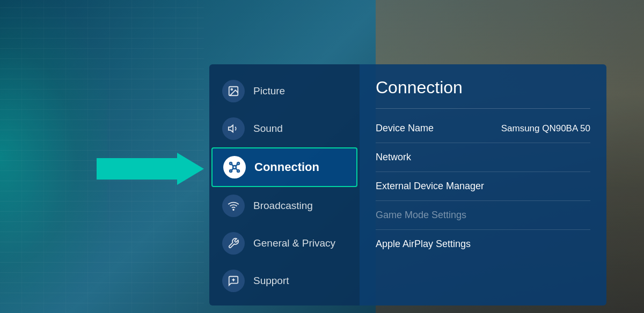 This screenshot has height=313, width=644. Describe the element at coordinates (233, 129) in the screenshot. I see `sound-icon` at that location.